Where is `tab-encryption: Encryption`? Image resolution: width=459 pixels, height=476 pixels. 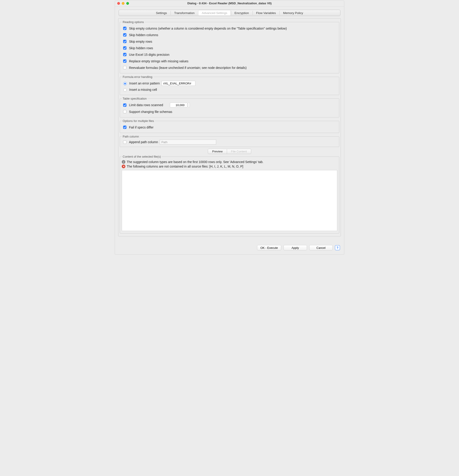
tab-encryption: Encryption is located at coordinates (242, 13).